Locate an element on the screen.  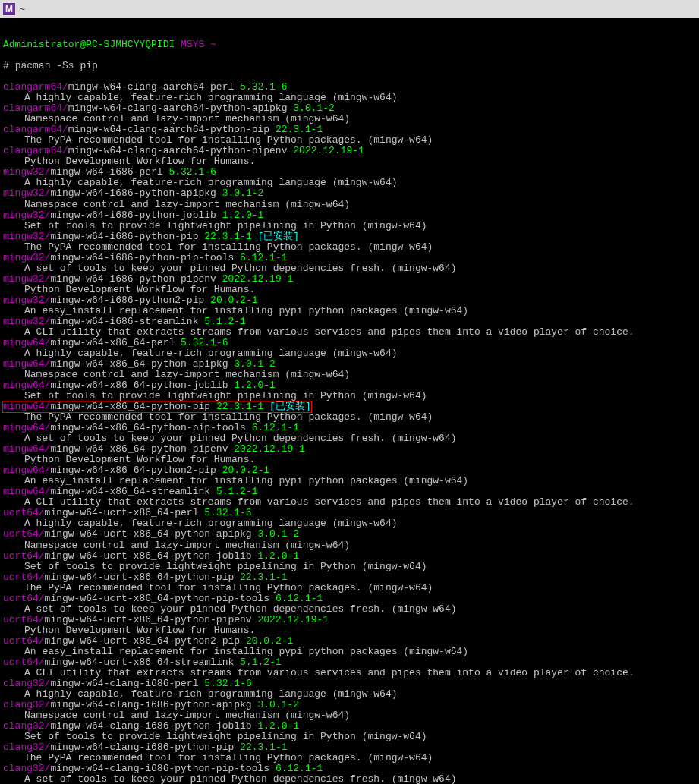
package-repo: clangarm64/ is located at coordinates (36, 129).